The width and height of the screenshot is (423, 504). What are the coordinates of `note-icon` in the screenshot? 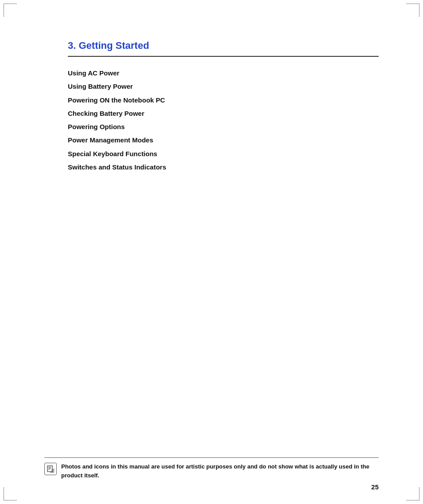 It's located at (51, 469).